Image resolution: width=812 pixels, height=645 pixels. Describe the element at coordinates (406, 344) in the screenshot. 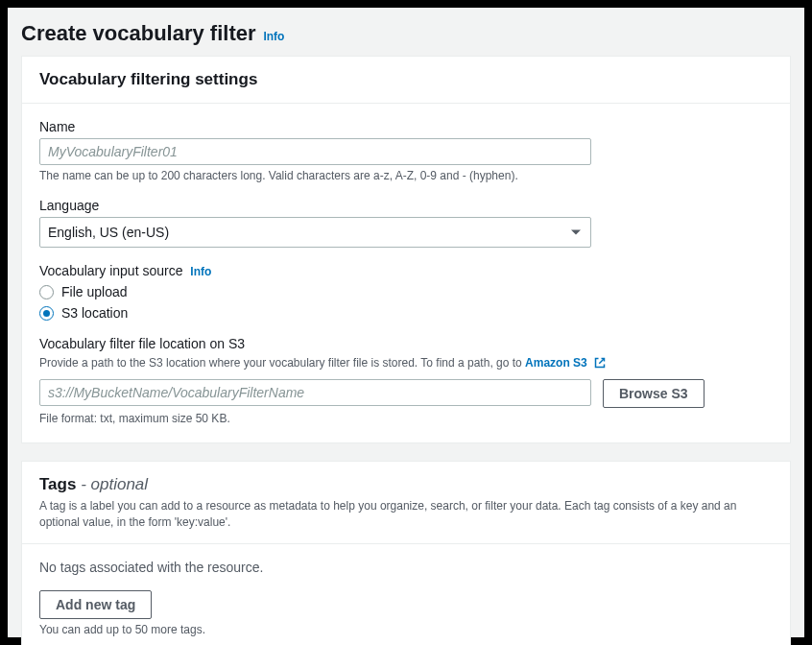

I see `s3-location-label: Vocabulary filter file location on S3` at that location.